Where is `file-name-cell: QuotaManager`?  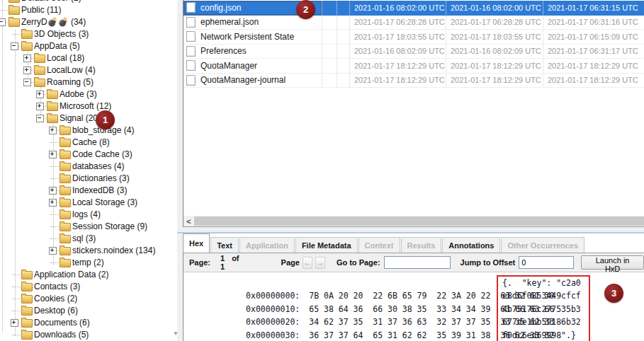
file-name-cell: QuotaManager is located at coordinates (253, 67).